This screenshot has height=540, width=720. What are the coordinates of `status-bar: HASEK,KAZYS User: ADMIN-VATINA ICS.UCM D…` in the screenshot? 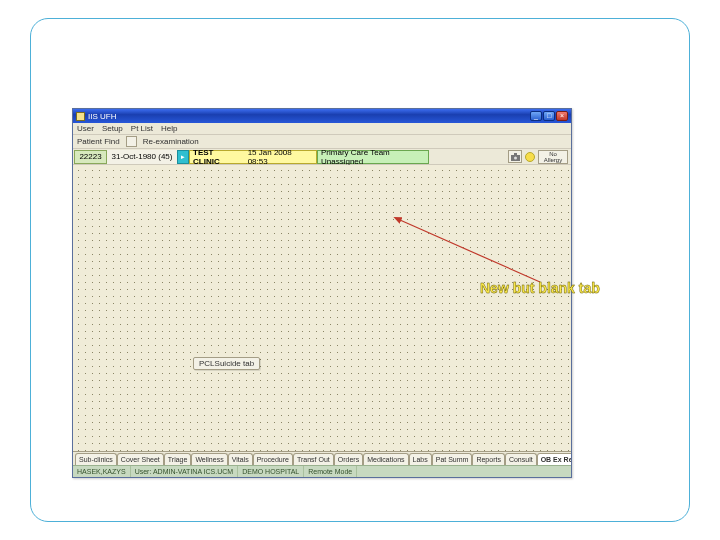 It's located at (322, 471).